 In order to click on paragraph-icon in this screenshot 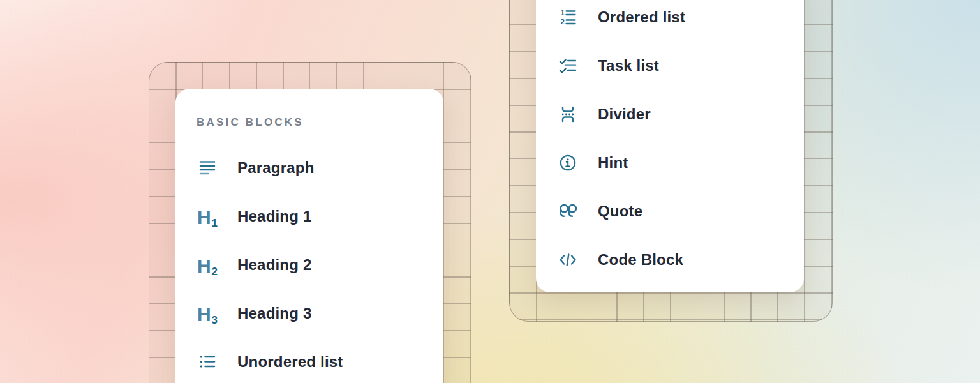, I will do `click(207, 168)`.